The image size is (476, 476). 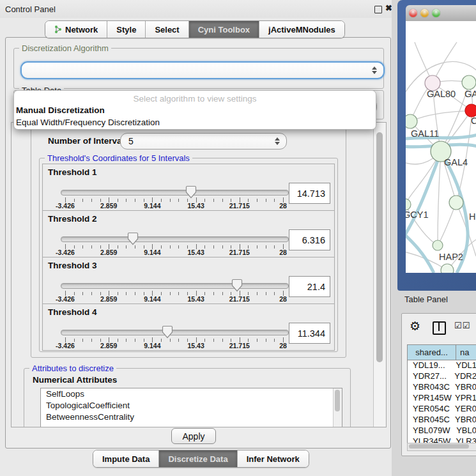 I want to click on threshold-row: Threshold 1-3.4262.8599.14415.4321.71528…, so click(x=188, y=187).